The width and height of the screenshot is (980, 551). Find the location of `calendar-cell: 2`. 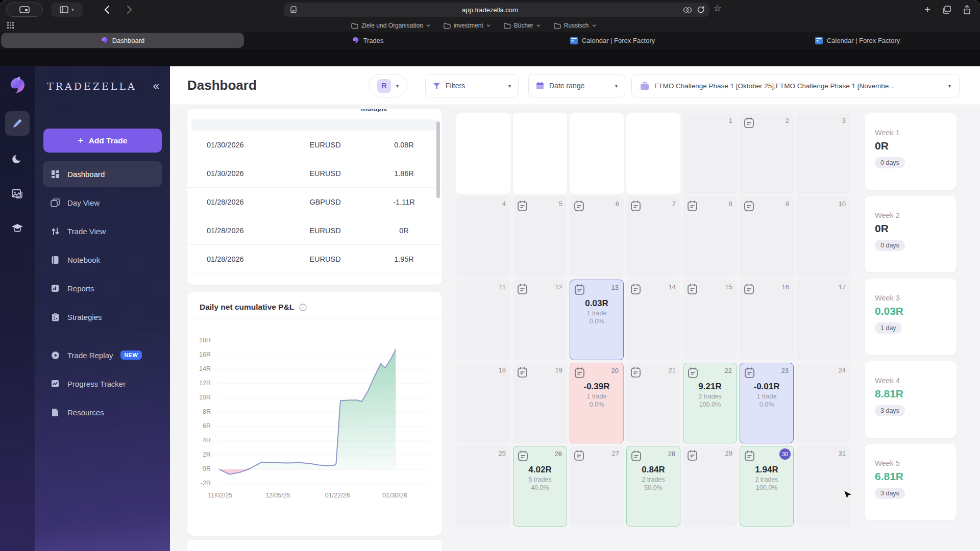

calendar-cell: 2 is located at coordinates (767, 154).